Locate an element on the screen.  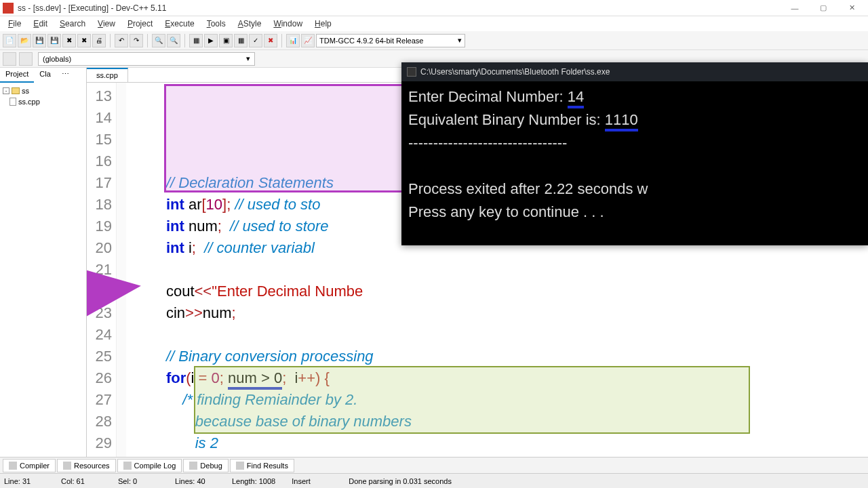
new-icon: 📄 is located at coordinates (9, 41).